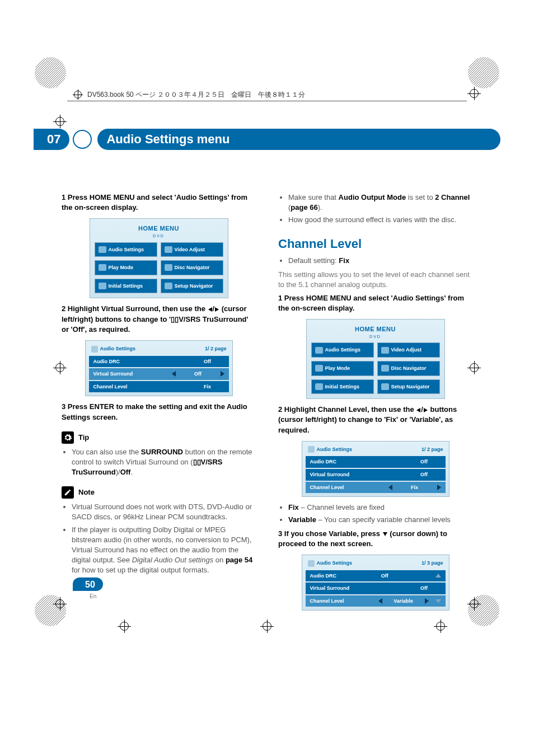 The image size is (534, 756). What do you see at coordinates (381, 220) in the screenshot?
I see `bullet-effect-varies: How good the surround effect is varies w…` at bounding box center [381, 220].